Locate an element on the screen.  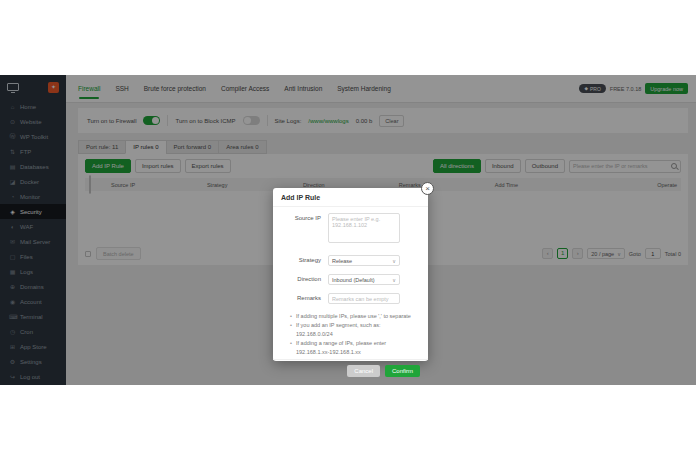
note-item: If adding multiple IPs, please use ',' t… is located at coordinates (354, 316).